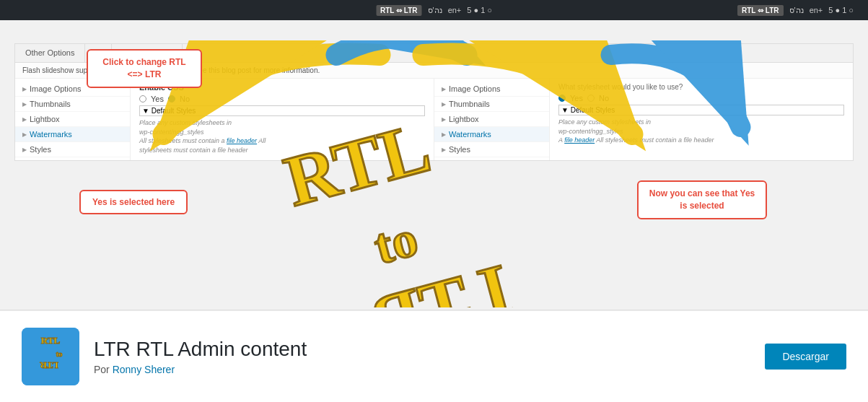 This screenshot has height=402, width=868. Describe the element at coordinates (51, 357) in the screenshot. I see `plugin-icon-svg: RTL to LTR` at that location.